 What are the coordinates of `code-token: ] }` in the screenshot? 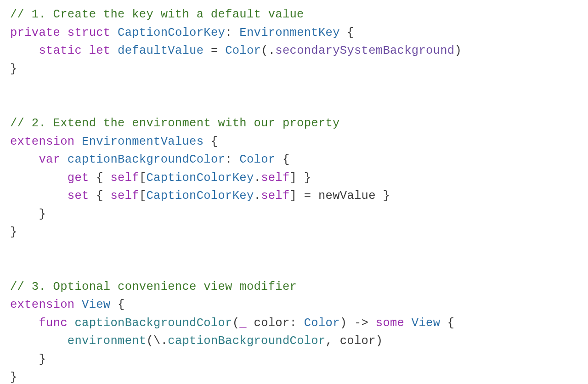 It's located at (300, 178).